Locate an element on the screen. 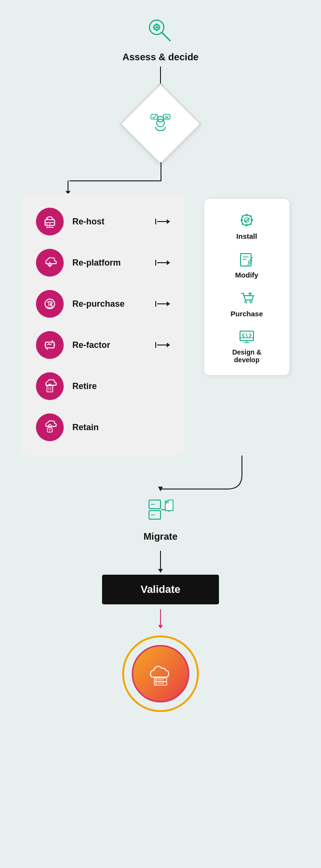  action-purchase: Purchase is located at coordinates (247, 302).